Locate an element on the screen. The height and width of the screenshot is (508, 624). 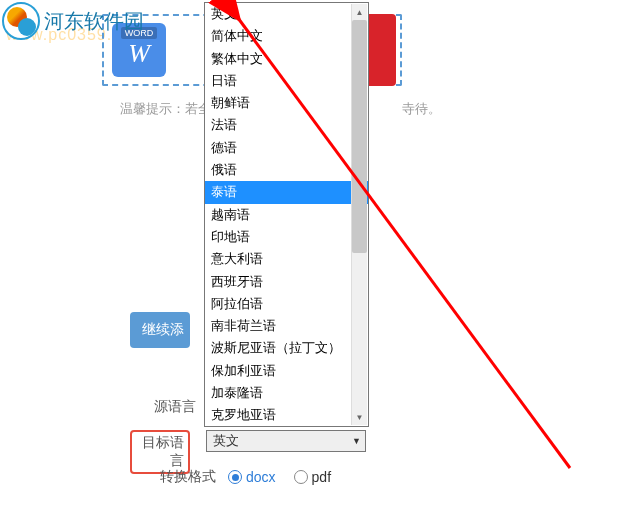
dropdown-item: 西班牙语 is located at coordinates (286, 282).